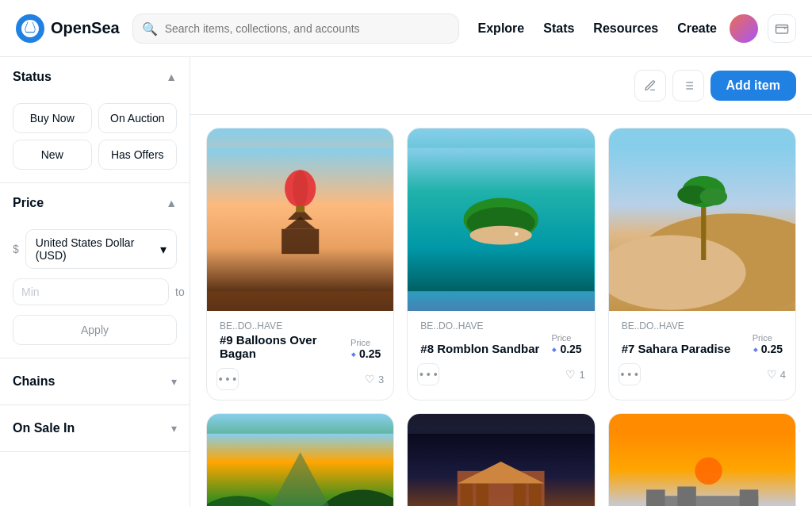 This screenshot has height=506, width=812. I want to click on chains-title: Chains, so click(33, 381).